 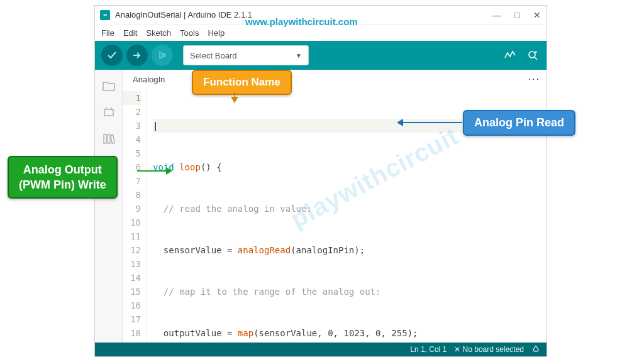 I want to click on arrow-orange, so click(x=235, y=97).